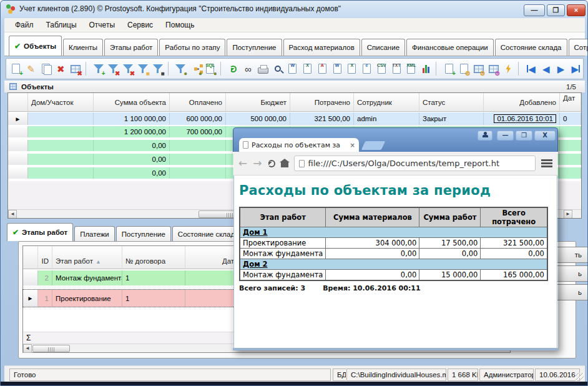 The width and height of the screenshot is (588, 386). Describe the element at coordinates (387, 102) in the screenshot. I see `objects-col-header: Сотрудник` at that location.